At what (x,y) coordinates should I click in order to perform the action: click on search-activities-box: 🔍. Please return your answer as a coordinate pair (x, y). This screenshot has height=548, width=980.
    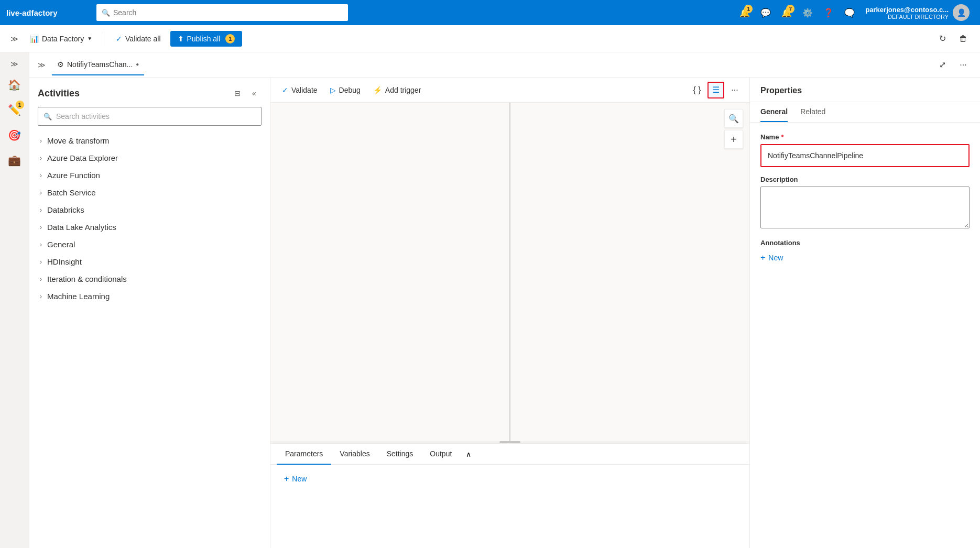
    Looking at the image, I should click on (150, 116).